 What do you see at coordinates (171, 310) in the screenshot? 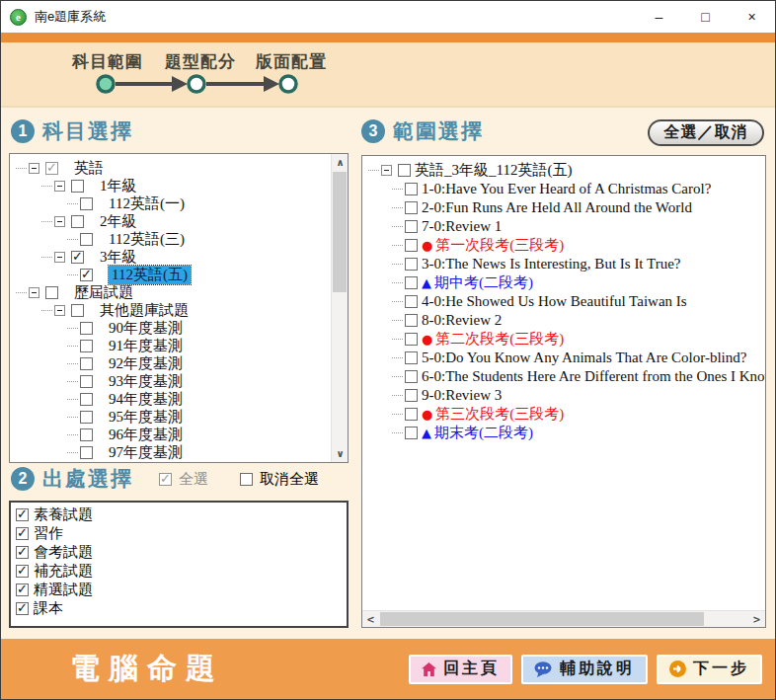
I see `tree-item: 其他題庫試題` at bounding box center [171, 310].